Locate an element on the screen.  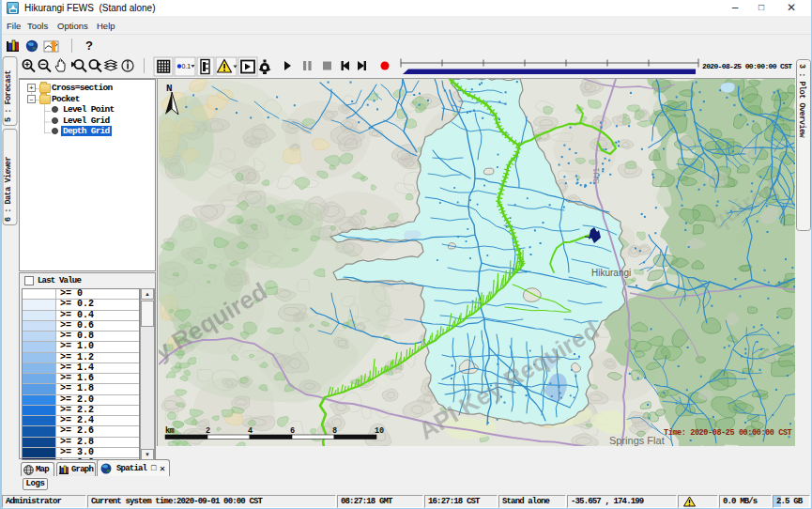
svg-text: km is located at coordinates (170, 431).